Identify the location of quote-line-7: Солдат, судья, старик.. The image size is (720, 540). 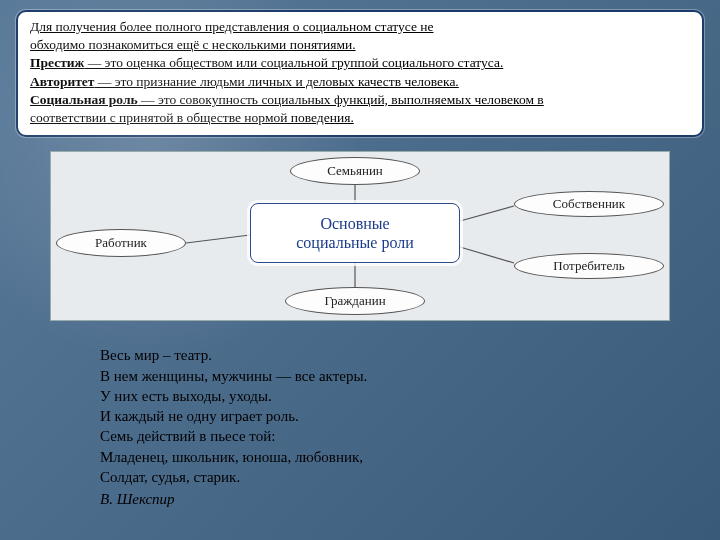
(410, 477).